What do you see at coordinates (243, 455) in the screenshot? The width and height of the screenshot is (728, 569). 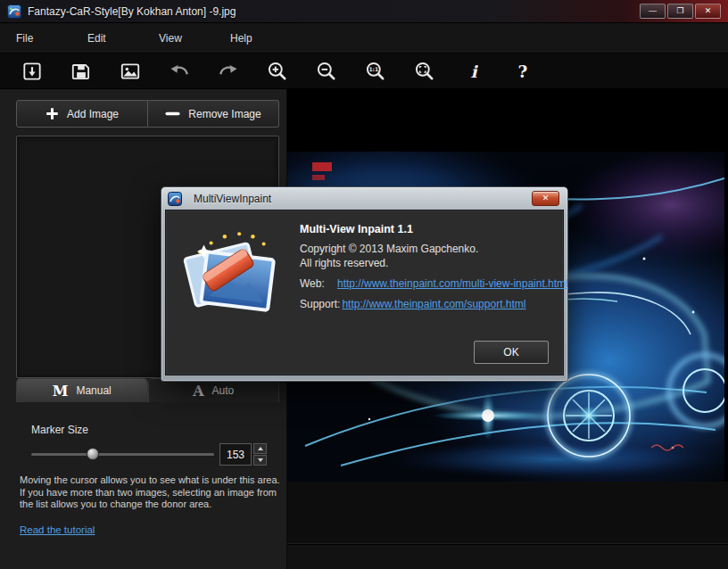 I see `marker-size-spinbox: 153` at bounding box center [243, 455].